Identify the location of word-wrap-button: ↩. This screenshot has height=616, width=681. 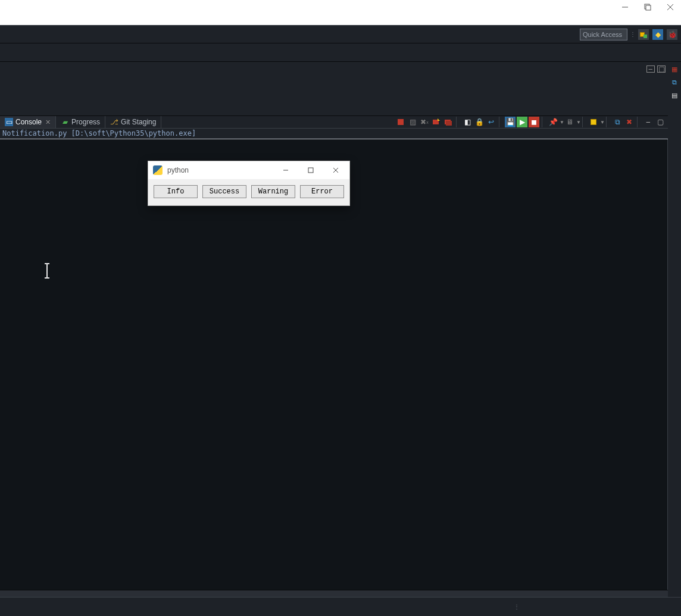
(491, 122).